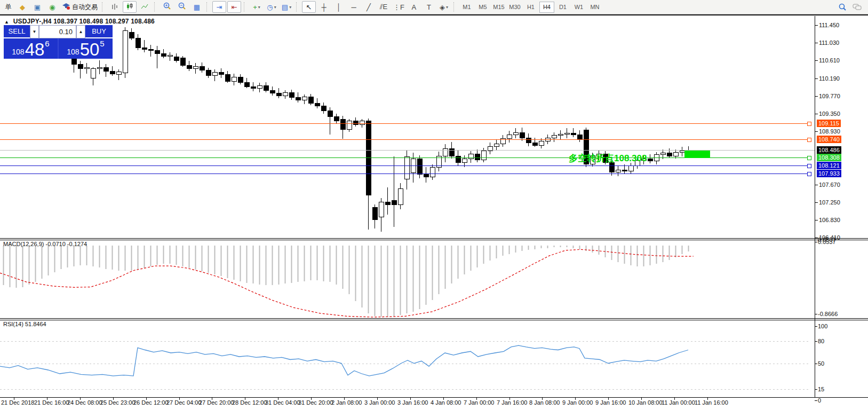 The height and width of the screenshot is (410, 868). I want to click on sell-button: SELL, so click(17, 32).